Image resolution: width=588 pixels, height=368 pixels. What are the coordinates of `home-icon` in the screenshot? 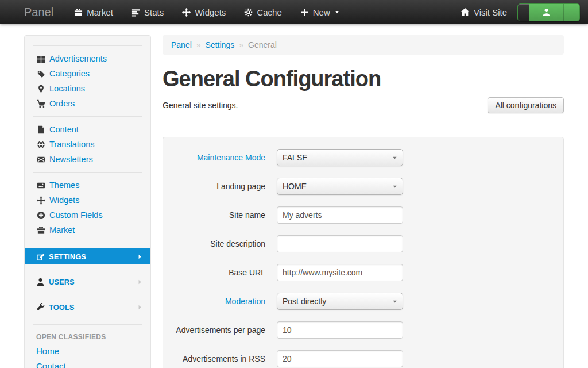 It's located at (465, 12).